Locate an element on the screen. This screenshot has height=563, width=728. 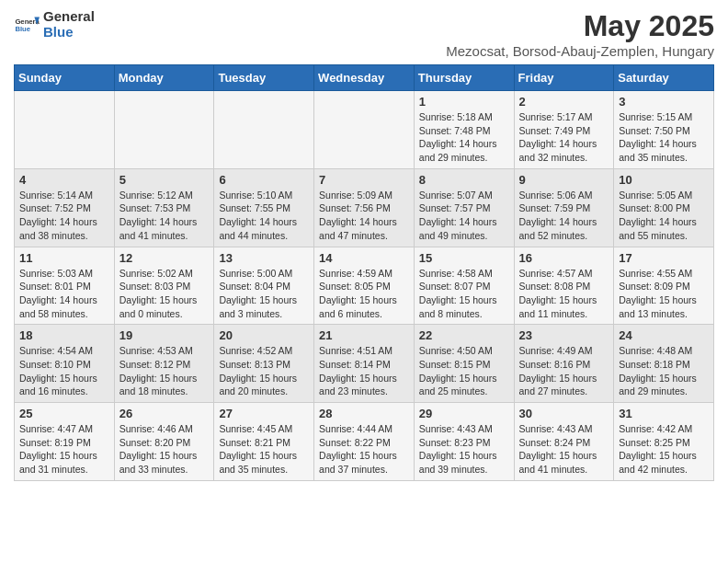
day-number: 20 is located at coordinates (264, 335).